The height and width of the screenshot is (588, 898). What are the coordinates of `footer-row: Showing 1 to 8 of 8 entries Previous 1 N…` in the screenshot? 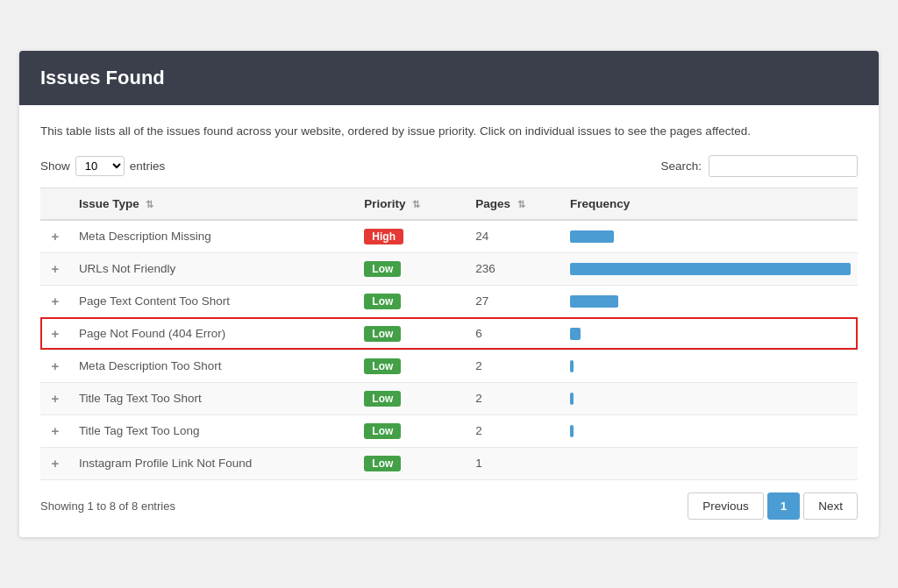 It's located at (449, 507).